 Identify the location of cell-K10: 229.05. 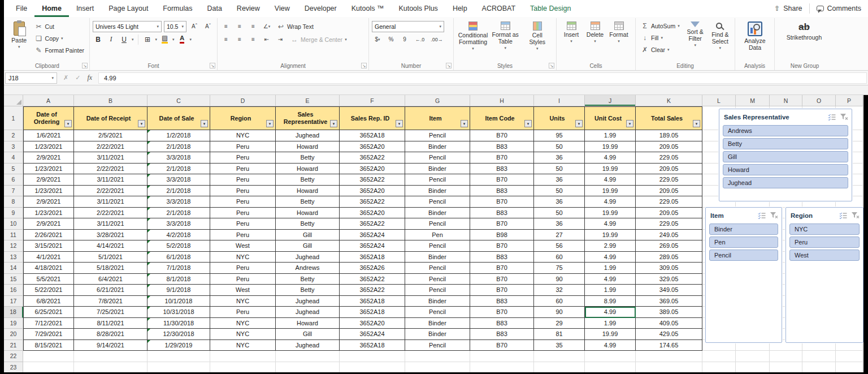
(669, 224).